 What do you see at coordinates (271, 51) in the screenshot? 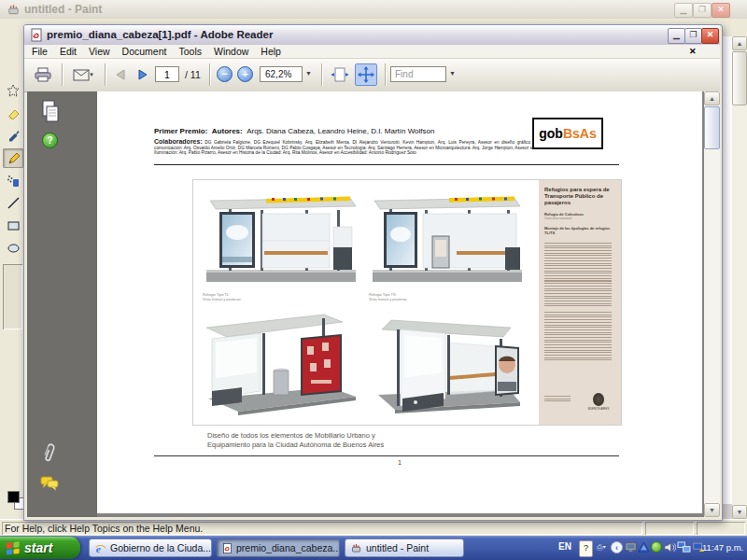
I see `menu-help: Help` at bounding box center [271, 51].